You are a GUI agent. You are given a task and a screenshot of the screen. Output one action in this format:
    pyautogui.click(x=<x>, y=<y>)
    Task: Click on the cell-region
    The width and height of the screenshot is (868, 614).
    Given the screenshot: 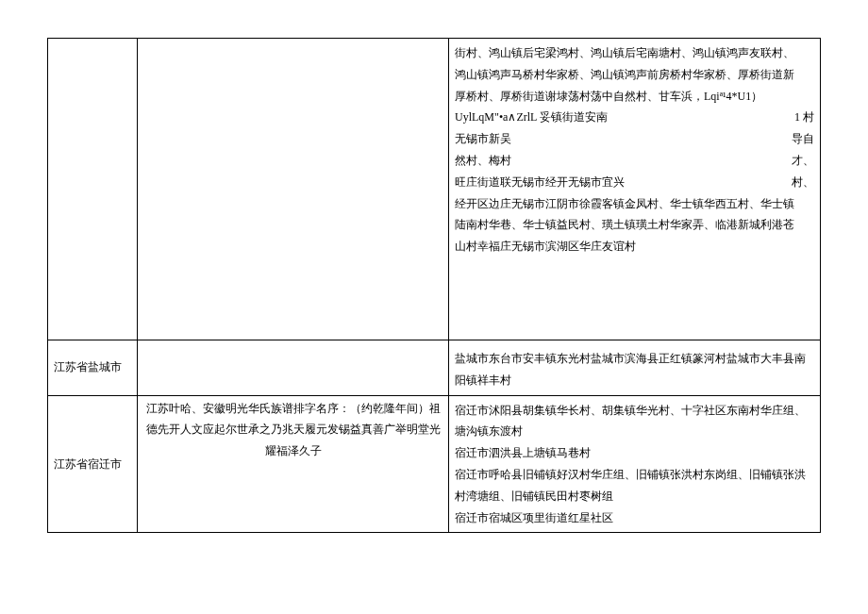 What is the action you would take?
    pyautogui.click(x=92, y=190)
    